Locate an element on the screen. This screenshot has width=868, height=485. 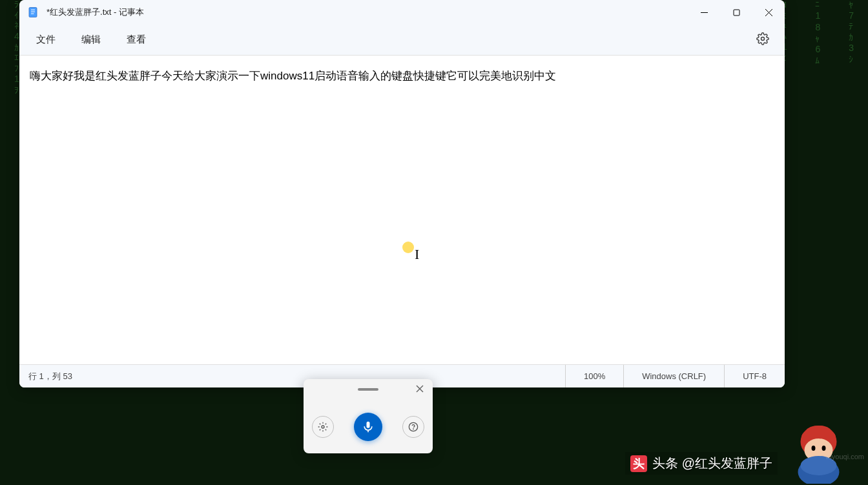
settings-button is located at coordinates (763, 40).